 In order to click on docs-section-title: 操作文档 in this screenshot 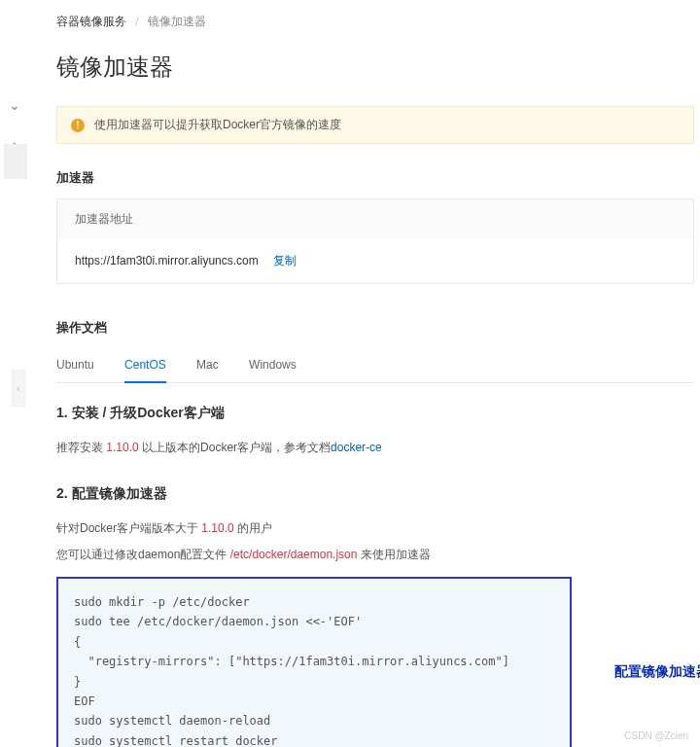, I will do `click(375, 328)`.